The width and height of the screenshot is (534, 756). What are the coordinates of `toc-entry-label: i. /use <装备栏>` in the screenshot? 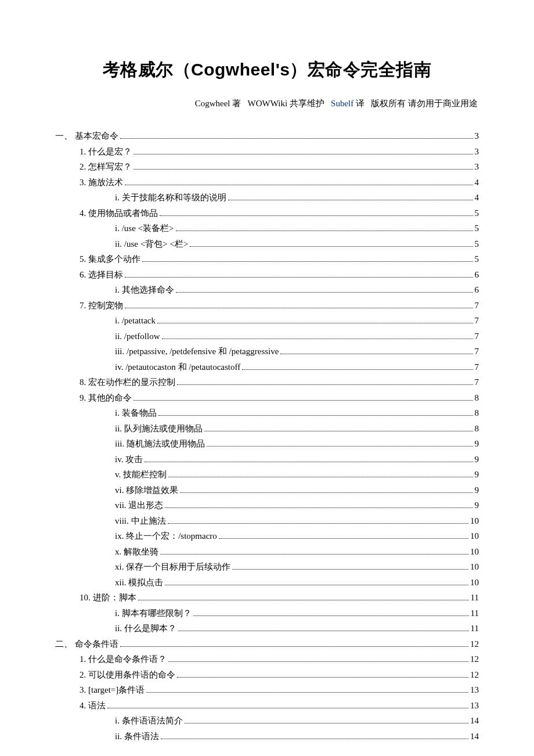 It's located at (145, 229).